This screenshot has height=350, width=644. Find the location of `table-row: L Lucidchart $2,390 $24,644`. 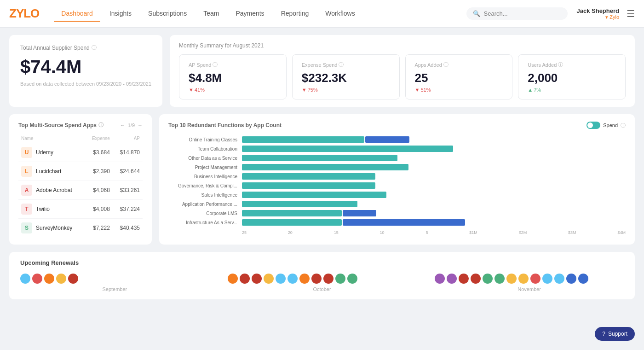

table-row: L Lucidchart $2,390 $24,644 is located at coordinates (80, 171).